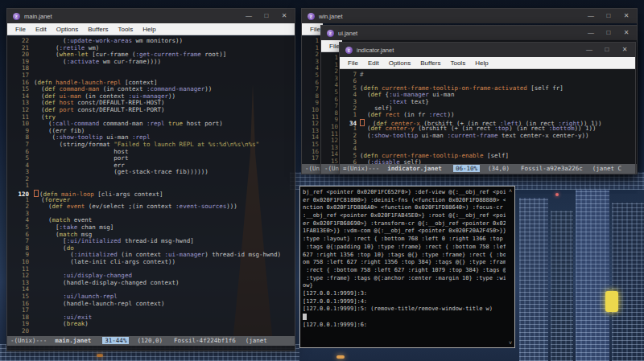 This screenshot has height=361, width=644. What do you see at coordinates (152, 207) in the screenshot?
I see `code-line: 2 (def event (ev/select ;(in context :ev…` at bounding box center [152, 207].